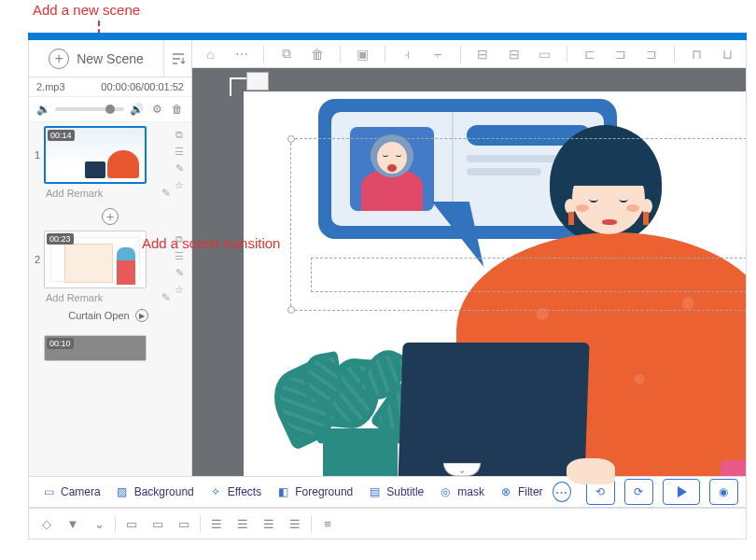  I want to click on align-center-icon: ⊐, so click(620, 54).